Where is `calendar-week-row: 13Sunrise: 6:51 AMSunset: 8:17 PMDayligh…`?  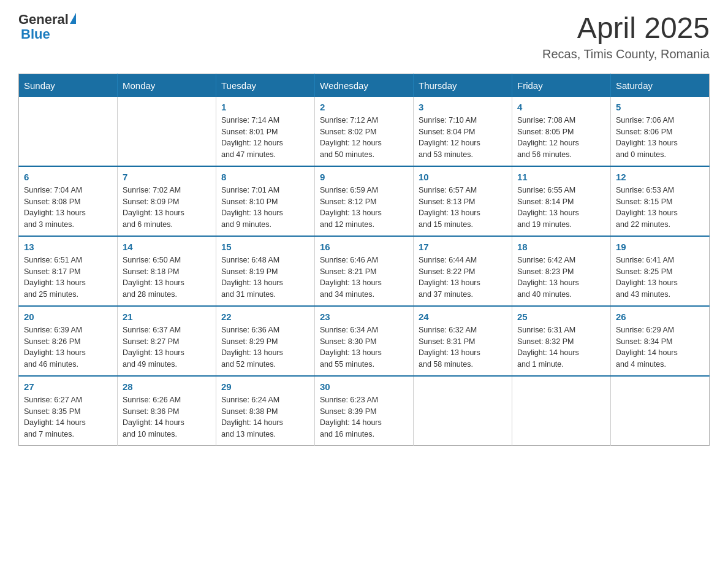
calendar-week-row: 13Sunrise: 6:51 AMSunset: 8:17 PMDayligh… is located at coordinates (364, 271).